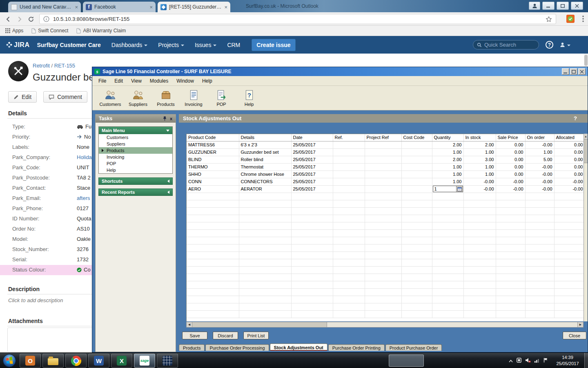  I want to click on cell: AERATOR, so click(265, 189).